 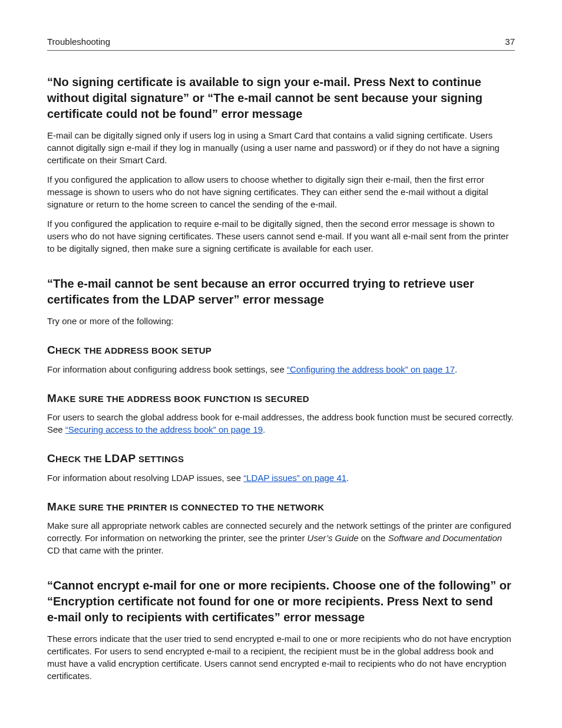 I want to click on text-fragment: For information about configuring addres…, so click(x=167, y=369).